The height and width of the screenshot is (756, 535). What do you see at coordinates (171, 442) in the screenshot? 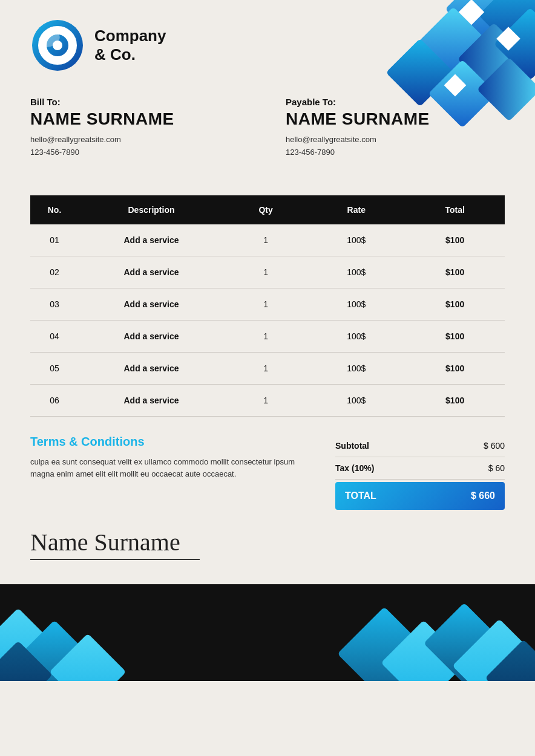
I see `terms-title: Terms & Conditions` at bounding box center [171, 442].